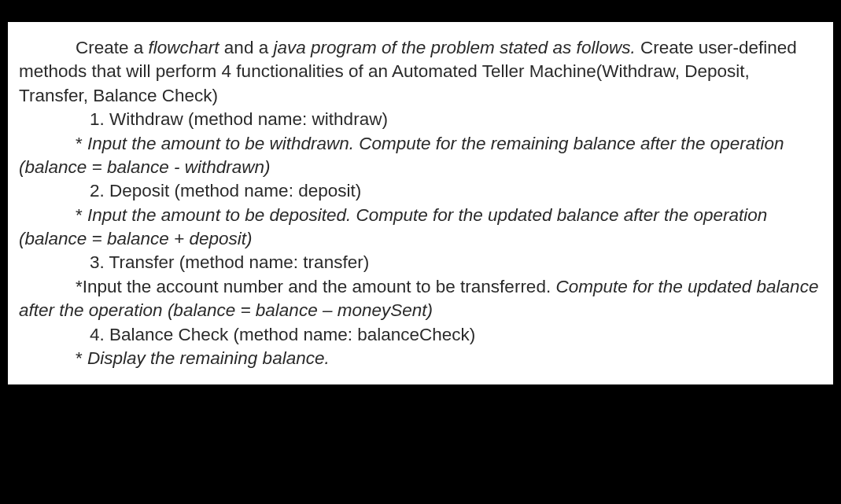 The image size is (841, 504). What do you see at coordinates (420, 156) in the screenshot?
I see `item-1-description: * Input the amount to be withdrawn. Comp…` at bounding box center [420, 156].